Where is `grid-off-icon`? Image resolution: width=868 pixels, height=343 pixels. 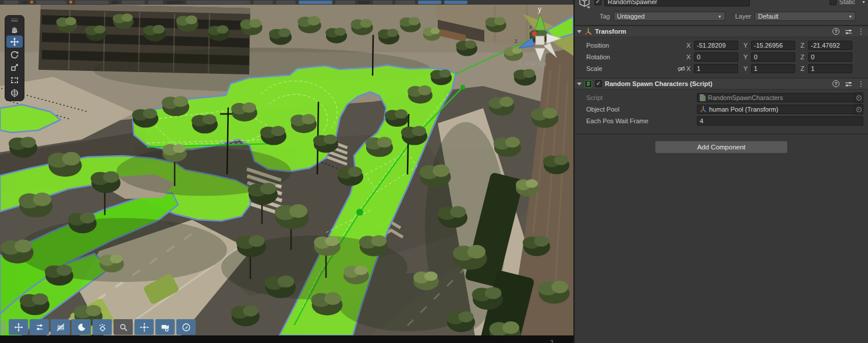 grid-off-icon is located at coordinates (61, 327).